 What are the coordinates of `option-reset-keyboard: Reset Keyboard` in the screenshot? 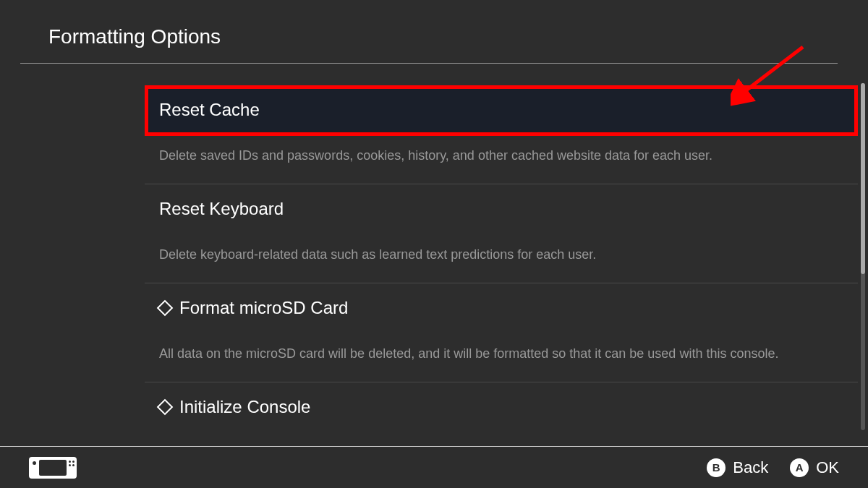 It's located at (501, 210).